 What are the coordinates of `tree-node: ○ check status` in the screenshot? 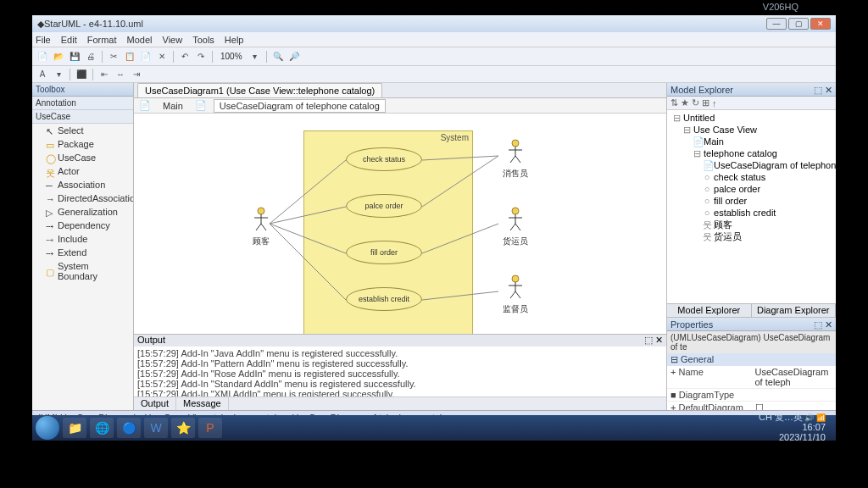 It's located at (751, 177).